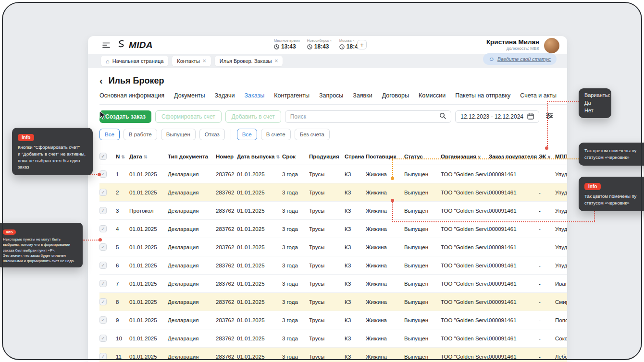  I want to click on logo-text: MIDA, so click(141, 45).